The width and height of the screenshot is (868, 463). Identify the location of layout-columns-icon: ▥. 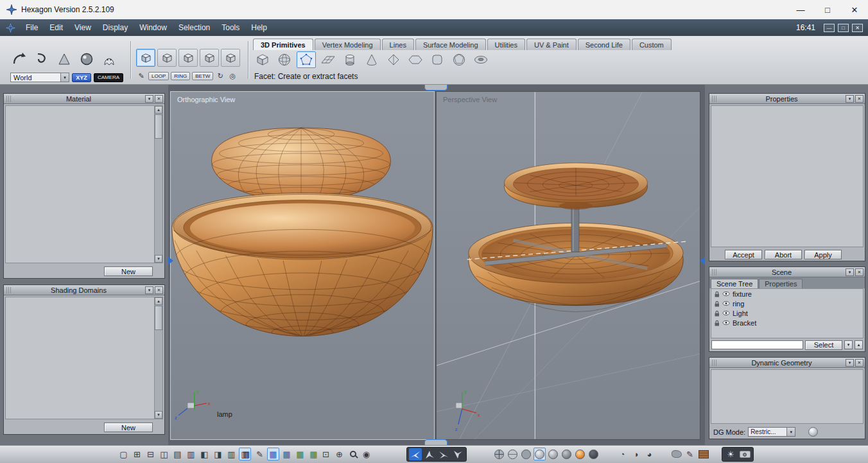
(231, 454).